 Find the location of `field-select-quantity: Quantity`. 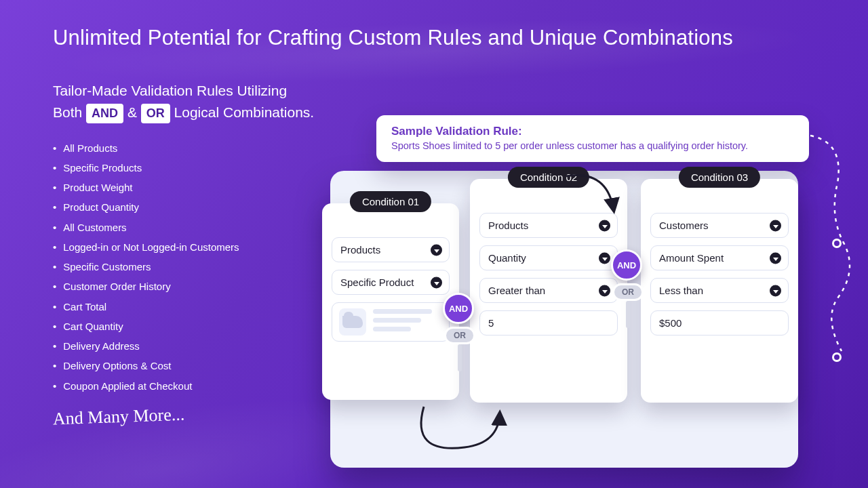

field-select-quantity: Quantity is located at coordinates (549, 258).